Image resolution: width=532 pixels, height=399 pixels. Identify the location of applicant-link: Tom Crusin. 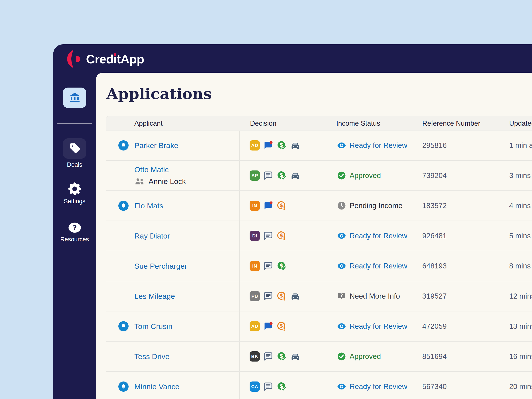
(153, 326).